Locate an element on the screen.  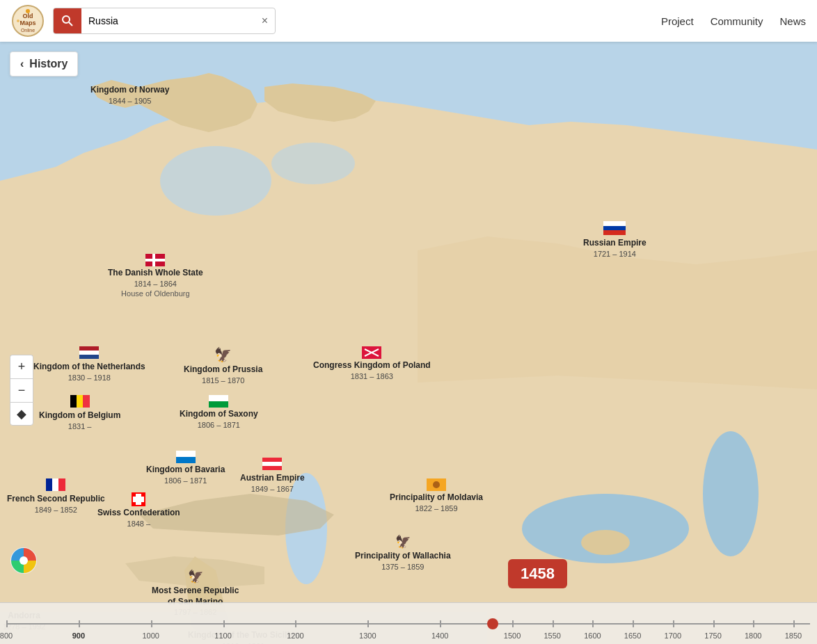
tick-1300: 1300 is located at coordinates (368, 624).